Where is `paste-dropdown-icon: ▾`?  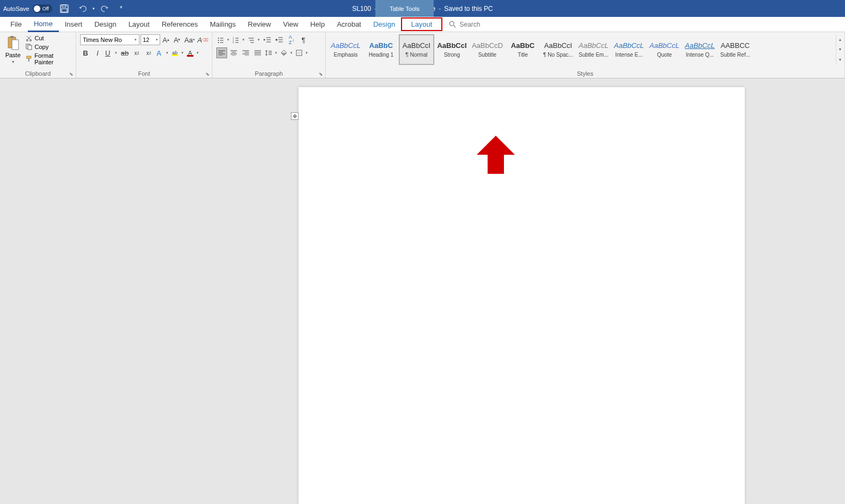 paste-dropdown-icon: ▾ is located at coordinates (13, 62).